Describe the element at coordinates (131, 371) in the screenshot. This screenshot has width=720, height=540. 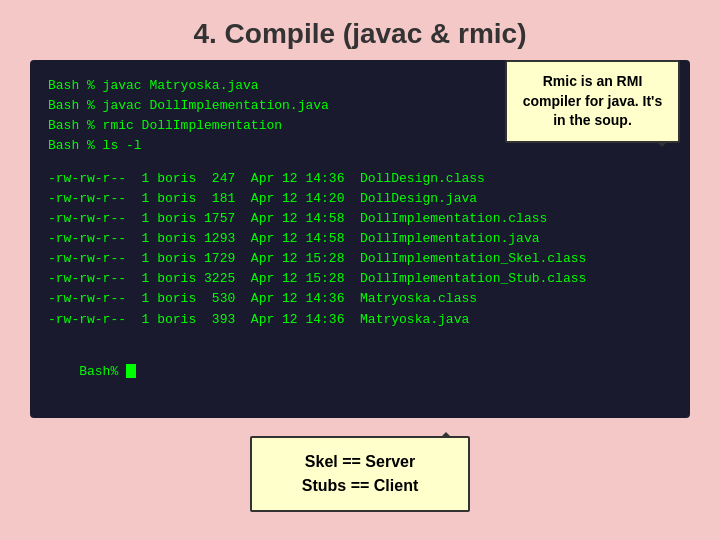
I see `terminal-cursor` at that location.